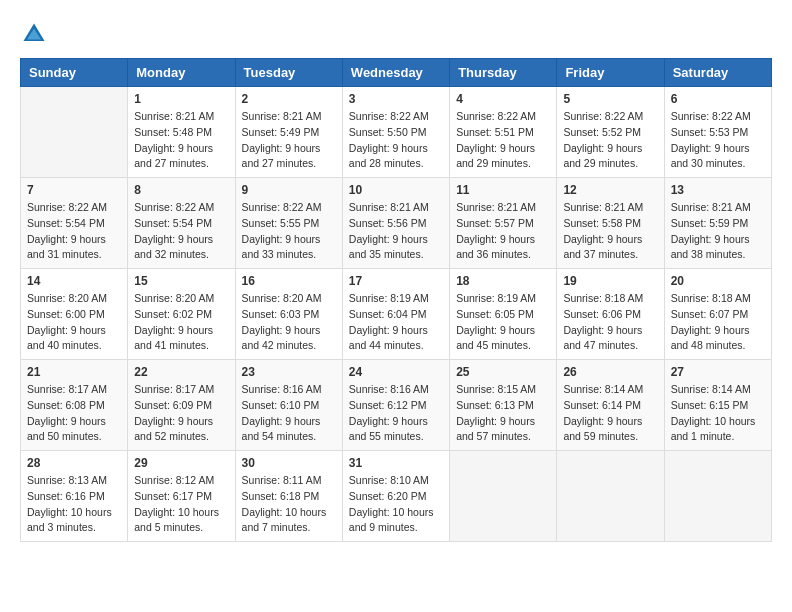  I want to click on day-number-10: 10, so click(396, 190).